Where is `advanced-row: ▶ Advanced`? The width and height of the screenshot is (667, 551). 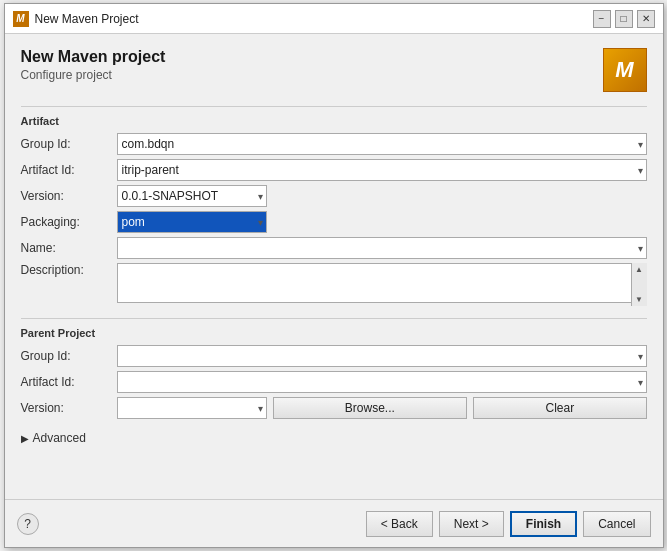
advanced-row: ▶ Advanced is located at coordinates (334, 438).